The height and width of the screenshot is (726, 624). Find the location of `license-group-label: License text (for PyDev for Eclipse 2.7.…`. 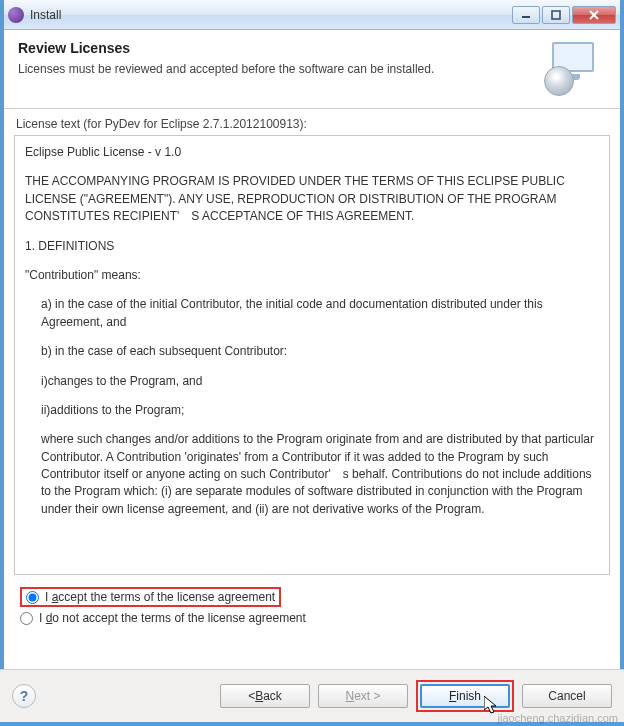

license-group-label: License text (for PyDev for Eclipse 2.7.… is located at coordinates (313, 124).